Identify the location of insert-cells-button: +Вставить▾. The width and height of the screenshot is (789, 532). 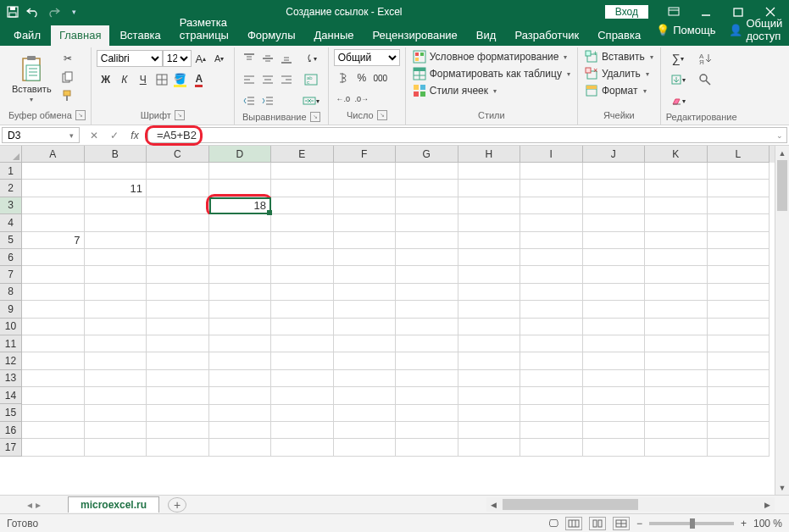
(619, 57).